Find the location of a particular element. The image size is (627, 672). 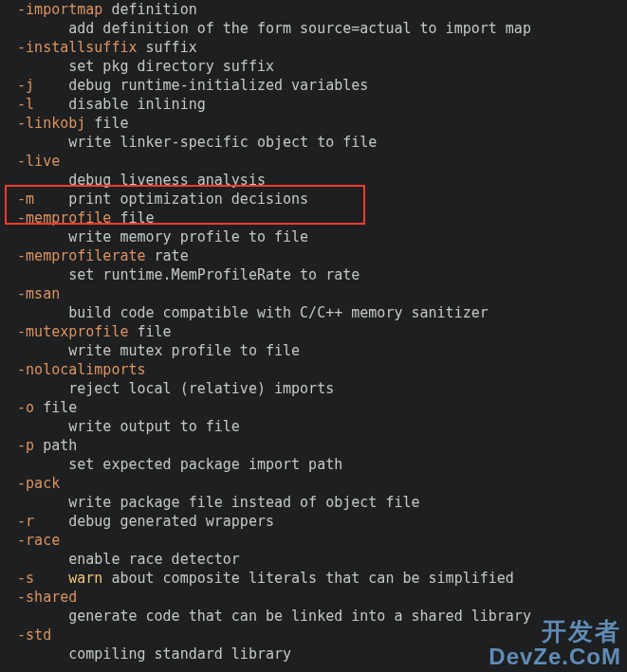

terminal-line: build code compatible with C/C++ memory … is located at coordinates (313, 313).